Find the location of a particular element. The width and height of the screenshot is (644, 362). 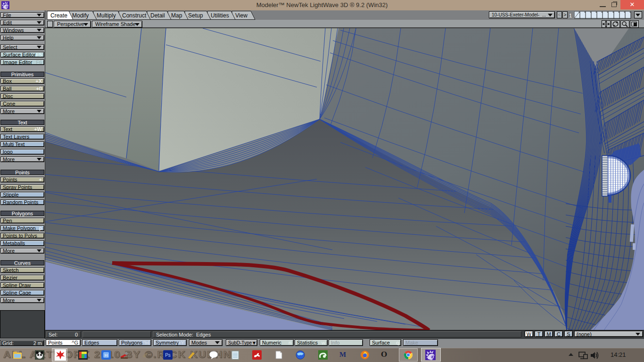

svg-text: View is located at coordinates (241, 16).